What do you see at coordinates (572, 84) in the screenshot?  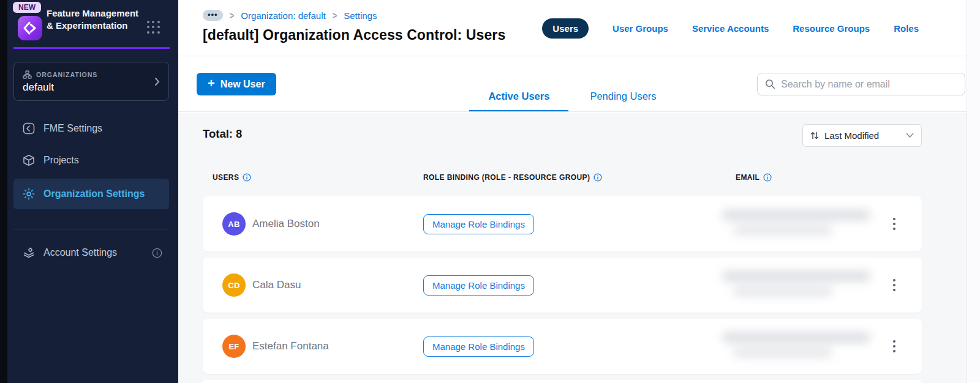 I see `toolbar: + New User Active Users Pending Users` at bounding box center [572, 84].